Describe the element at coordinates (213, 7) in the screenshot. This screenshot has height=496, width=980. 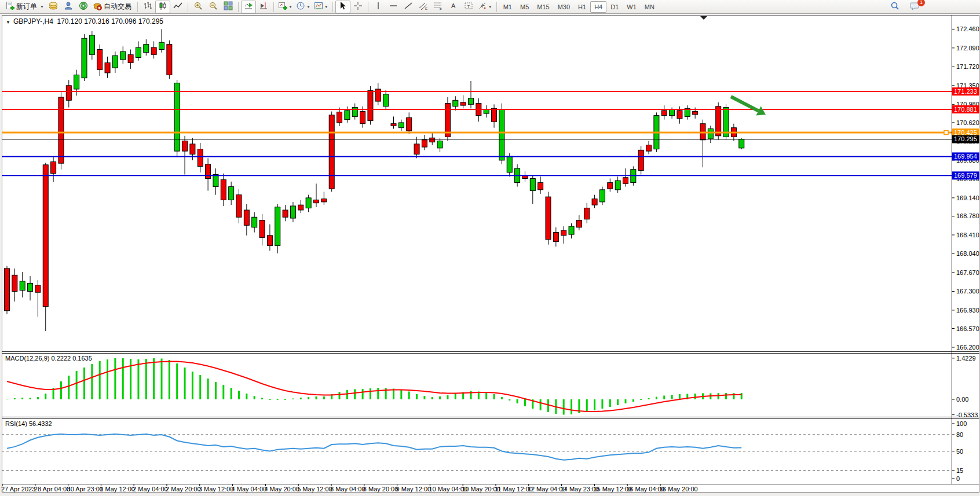
I see `zoom-out-button` at that location.